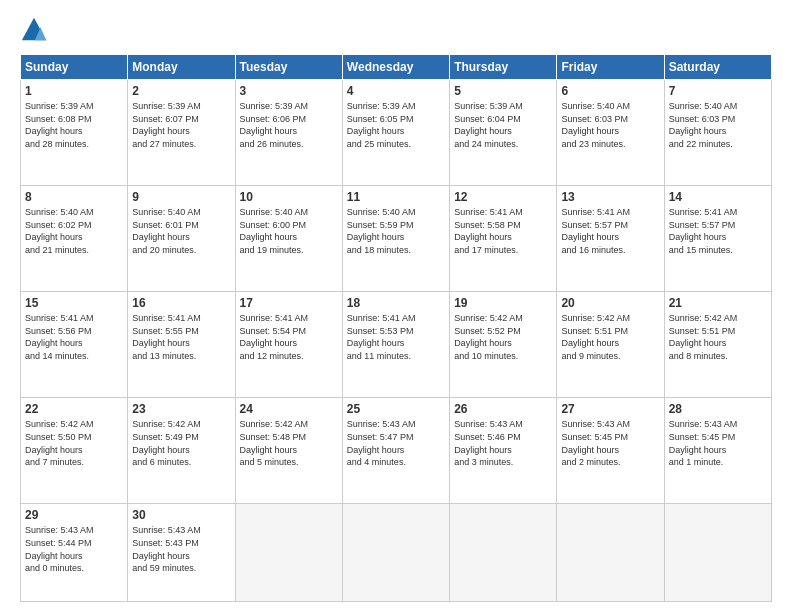 The image size is (792, 612). What do you see at coordinates (182, 553) in the screenshot?
I see `calendar-cell: 30Sunrise: 5:43 AMSunset: 5:43 PMDayligh…` at bounding box center [182, 553].